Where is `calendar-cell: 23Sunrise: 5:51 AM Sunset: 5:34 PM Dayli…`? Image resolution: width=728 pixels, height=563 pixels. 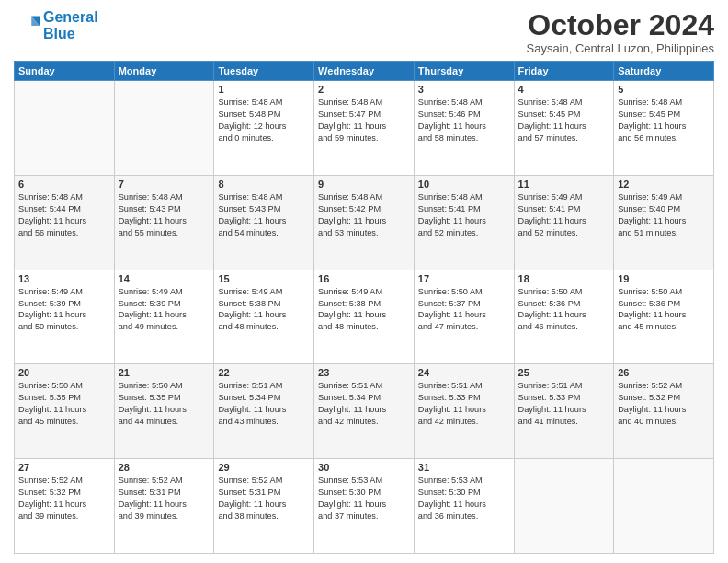 calendar-cell: 23Sunrise: 5:51 AM Sunset: 5:34 PM Dayli… is located at coordinates (364, 412).